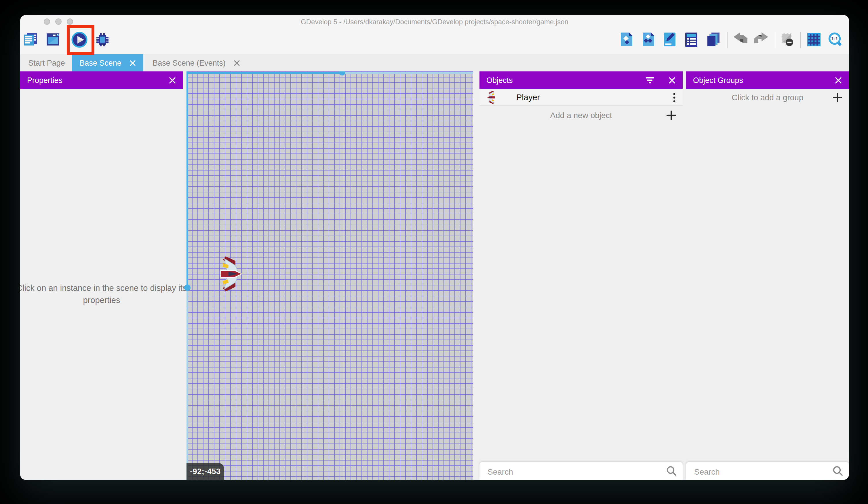  Describe the element at coordinates (80, 40) in the screenshot. I see `play-preview-button` at that location.